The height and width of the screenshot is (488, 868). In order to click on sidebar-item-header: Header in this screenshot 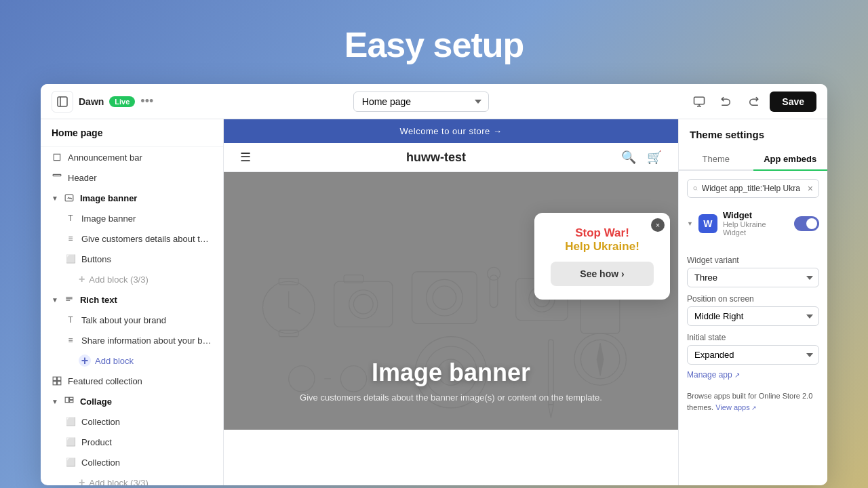, I will do `click(132, 178)`.